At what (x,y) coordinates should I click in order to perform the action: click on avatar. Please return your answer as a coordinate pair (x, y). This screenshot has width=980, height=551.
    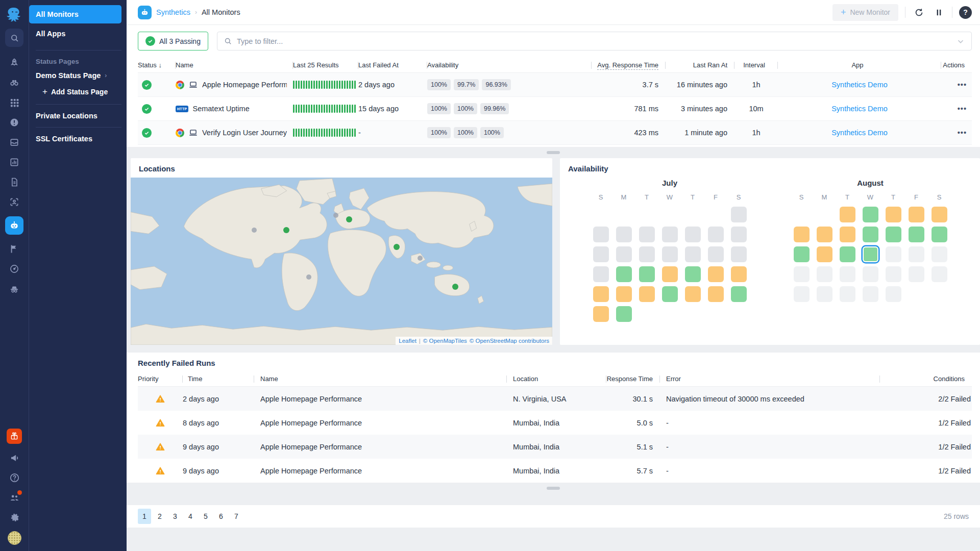
    Looking at the image, I should click on (14, 538).